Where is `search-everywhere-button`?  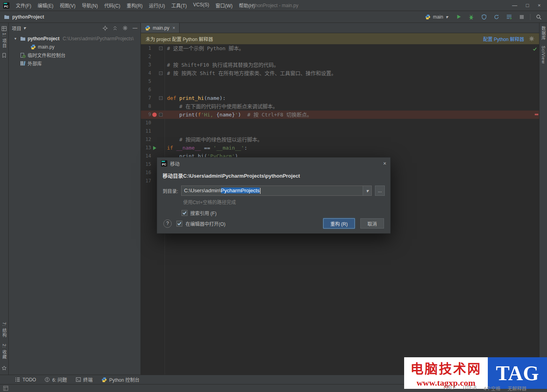 search-everywhere-button is located at coordinates (539, 17).